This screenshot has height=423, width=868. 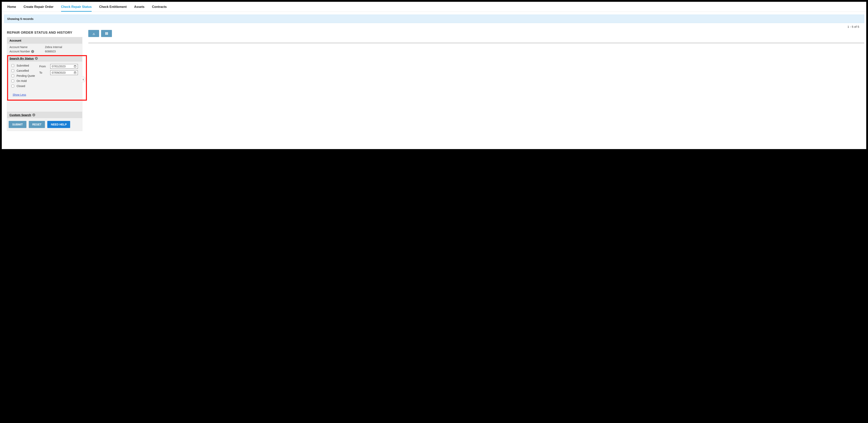 What do you see at coordinates (44, 66) in the screenshot?
I see `from-label: From` at bounding box center [44, 66].